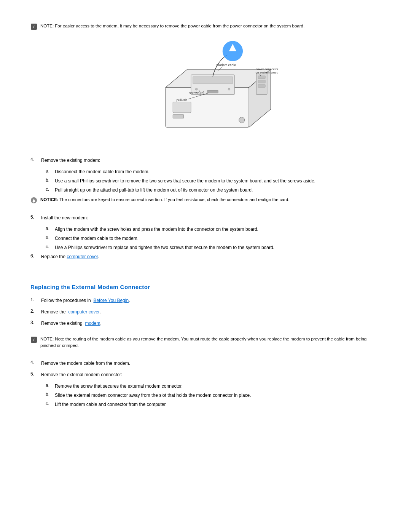 The height and width of the screenshot is (532, 411). I want to click on section-step-5: 5. Remove the external modem connector:, so click(206, 375).